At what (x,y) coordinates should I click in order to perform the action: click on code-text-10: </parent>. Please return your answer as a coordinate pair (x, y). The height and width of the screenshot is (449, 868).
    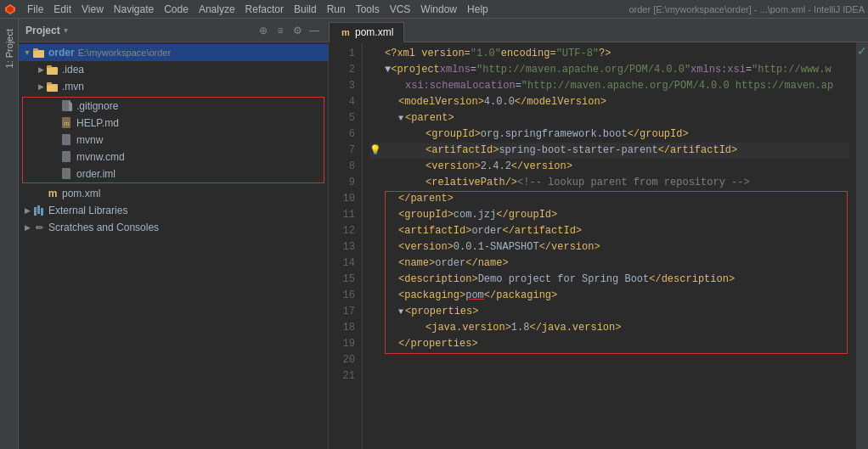
    Looking at the image, I should click on (420, 199).